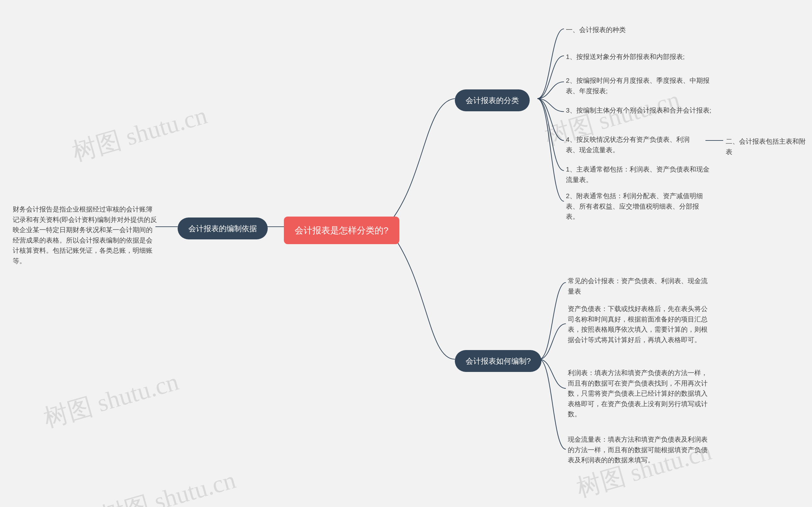 This screenshot has width=812, height=507. What do you see at coordinates (639, 111) in the screenshot?
I see `leaf-class-4: 3、按编制主体分有个别会计报表和合并会计报表;` at bounding box center [639, 111].